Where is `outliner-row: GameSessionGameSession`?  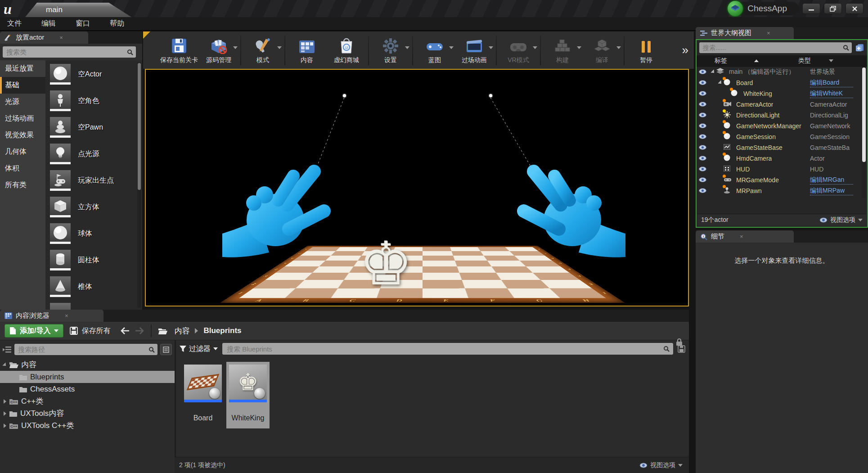
outliner-row: GameSessionGameSession is located at coordinates (782, 137).